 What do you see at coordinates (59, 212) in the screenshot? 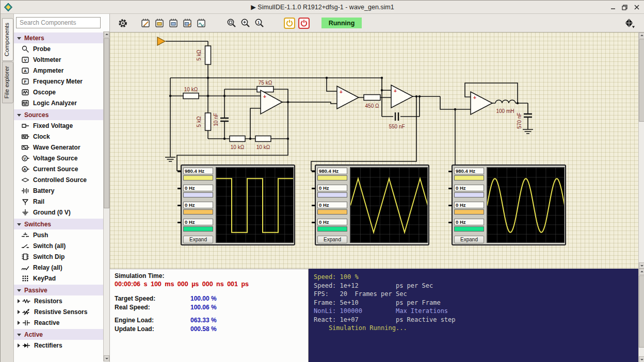
I see `tree-item-ground: Ground (0 V)` at bounding box center [59, 212].